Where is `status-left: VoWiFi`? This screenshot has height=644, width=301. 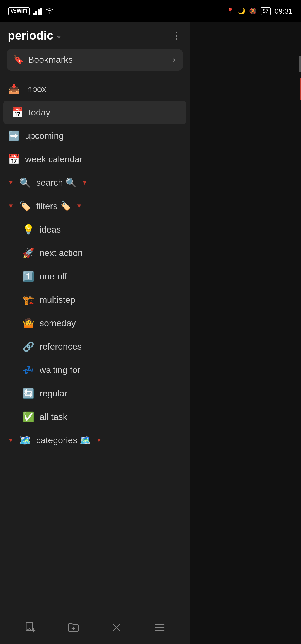
status-left: VoWiFi is located at coordinates (31, 11).